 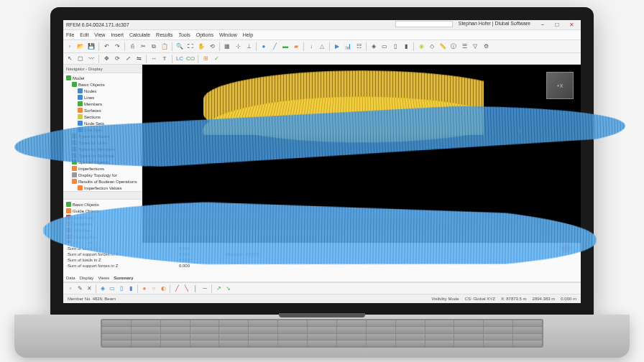 I want to click on node-icon: ●, so click(x=264, y=47).